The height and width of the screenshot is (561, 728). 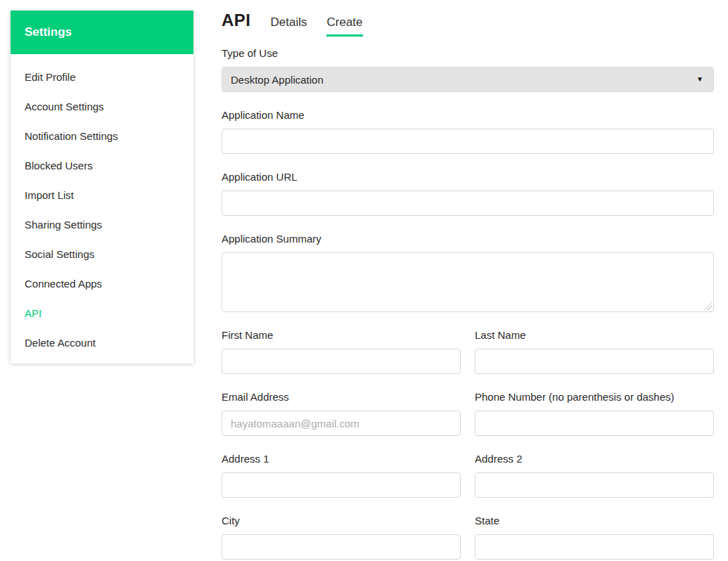 I want to click on application-url-group: Application URL, so click(x=468, y=193).